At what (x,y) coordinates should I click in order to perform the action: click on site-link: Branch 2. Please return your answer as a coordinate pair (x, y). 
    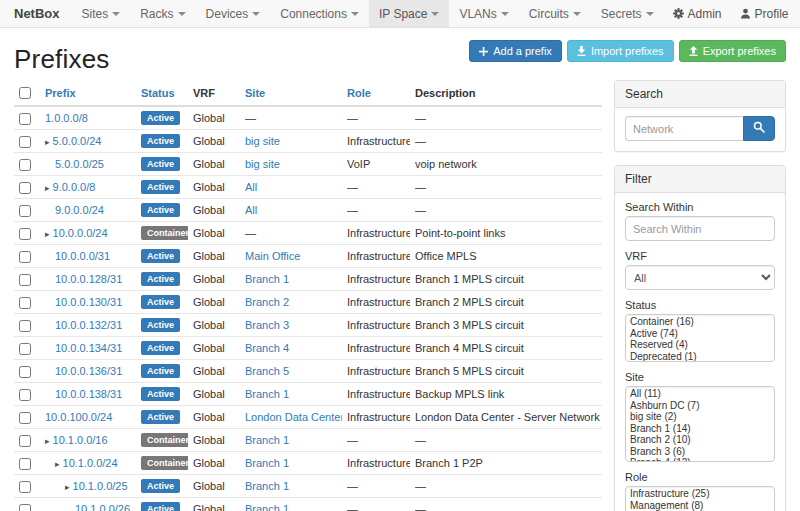
    Looking at the image, I should click on (267, 302).